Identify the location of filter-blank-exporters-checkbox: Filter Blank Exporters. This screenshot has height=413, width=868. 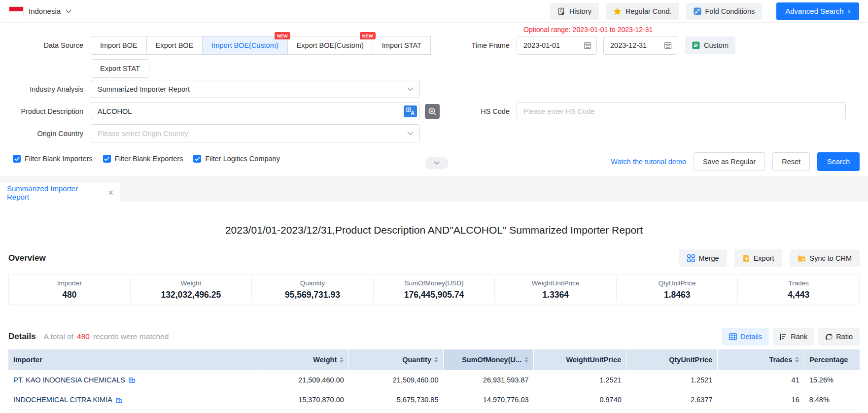
(143, 159).